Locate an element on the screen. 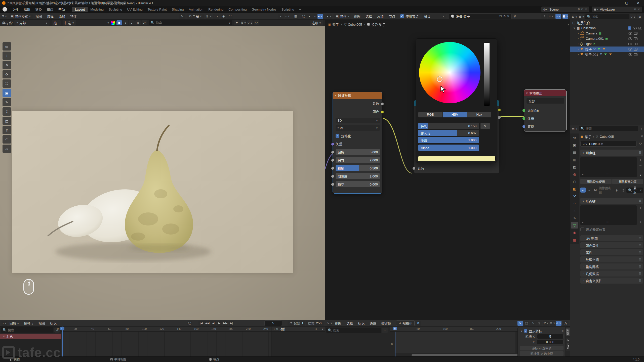 This screenshot has width=644, height=362. menu-channels: 通道 is located at coordinates (373, 323).